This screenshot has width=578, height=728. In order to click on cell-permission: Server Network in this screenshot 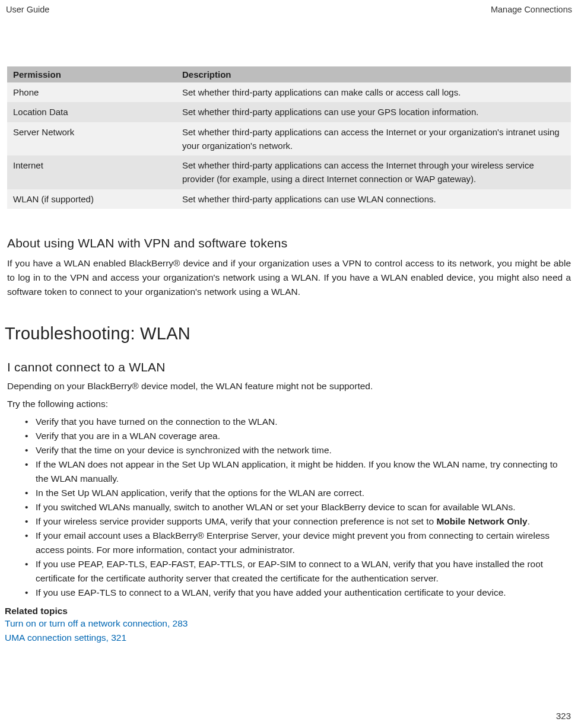, I will do `click(91, 139)`.